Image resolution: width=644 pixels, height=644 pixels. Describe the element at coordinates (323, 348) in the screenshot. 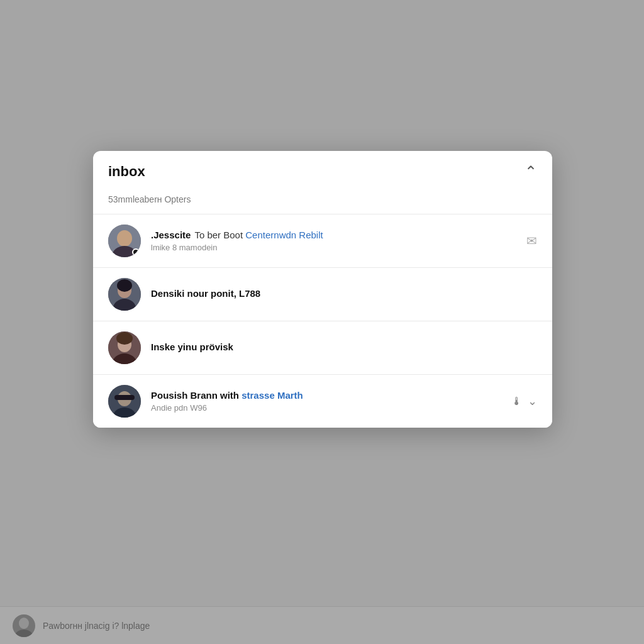

I see `message-item: Inske yinu prövisk` at that location.